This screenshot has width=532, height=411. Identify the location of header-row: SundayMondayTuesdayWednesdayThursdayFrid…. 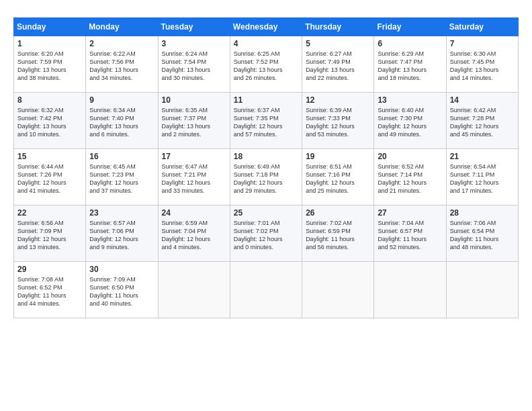
(266, 27).